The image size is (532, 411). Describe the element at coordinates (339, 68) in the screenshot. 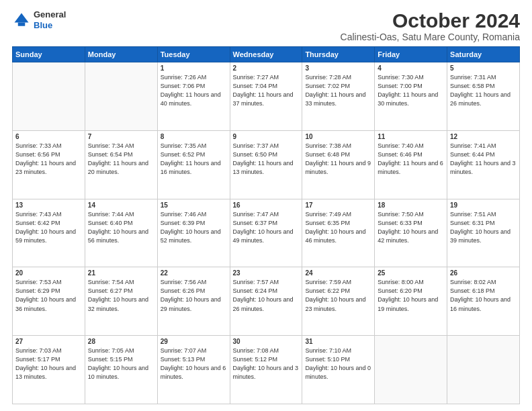

I see `day-number: 3` at that location.